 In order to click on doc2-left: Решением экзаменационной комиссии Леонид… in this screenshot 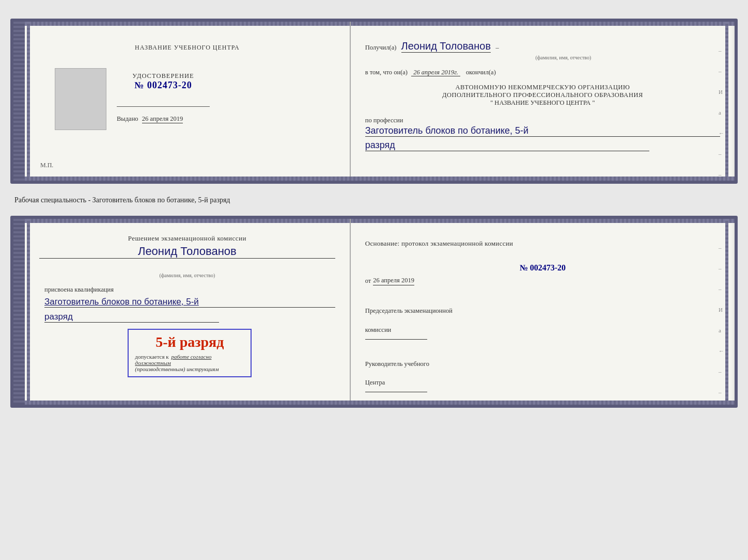, I will do `click(188, 312)`.